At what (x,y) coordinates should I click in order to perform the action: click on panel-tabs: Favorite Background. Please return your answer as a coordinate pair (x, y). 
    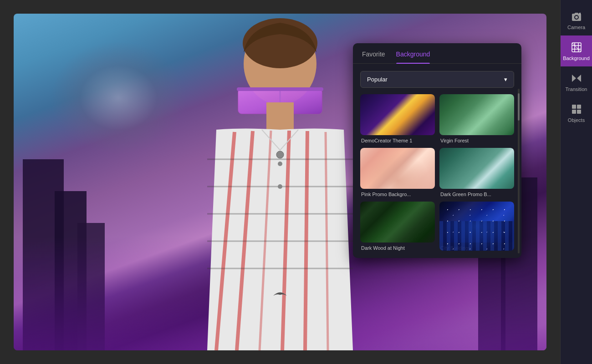
    Looking at the image, I should click on (437, 54).